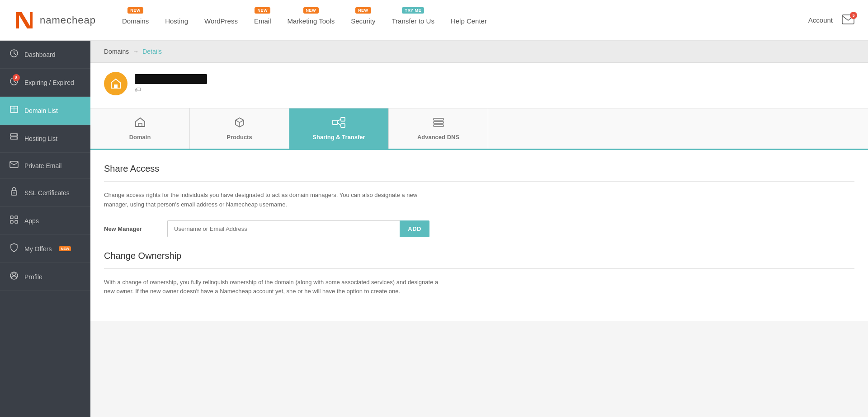 Image resolution: width=868 pixels, height=417 pixels. What do you see at coordinates (469, 21) in the screenshot?
I see `nav-helpcenter-label: Help Center` at bounding box center [469, 21].